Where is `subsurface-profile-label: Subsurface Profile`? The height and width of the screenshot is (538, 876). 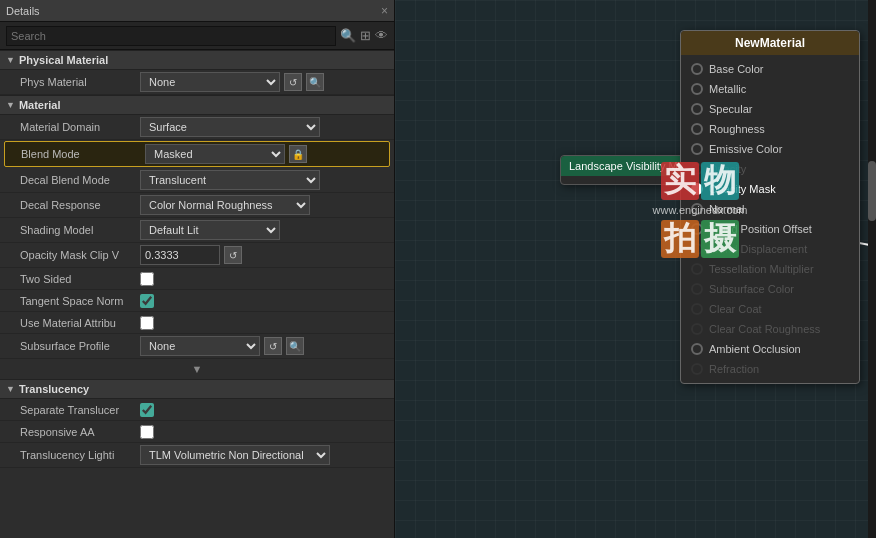
subsurface-profile-label: Subsurface Profile is located at coordinates (70, 346).